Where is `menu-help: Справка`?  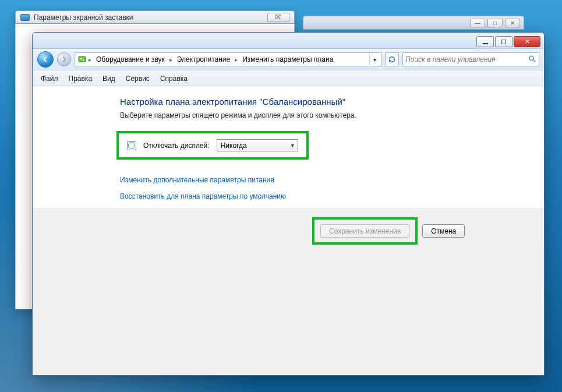
menu-help: Справка is located at coordinates (174, 79).